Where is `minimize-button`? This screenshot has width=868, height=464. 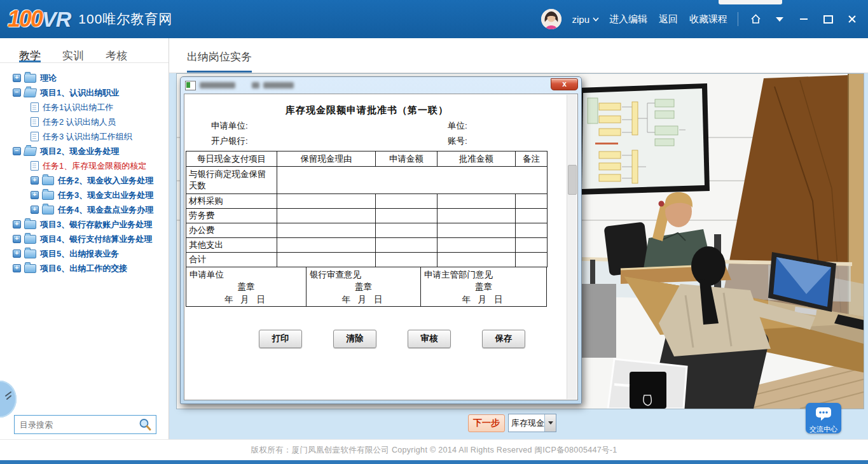 minimize-button is located at coordinates (804, 19).